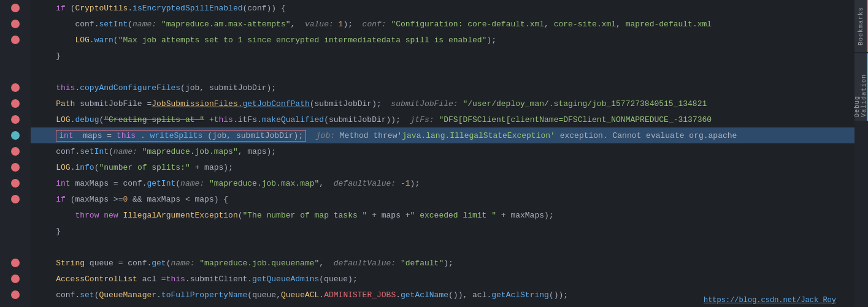 Image resolution: width=868 pixels, height=307 pixels. I want to click on code-line-17: String queue = conf. get ( name: "mapred…, so click(443, 263).